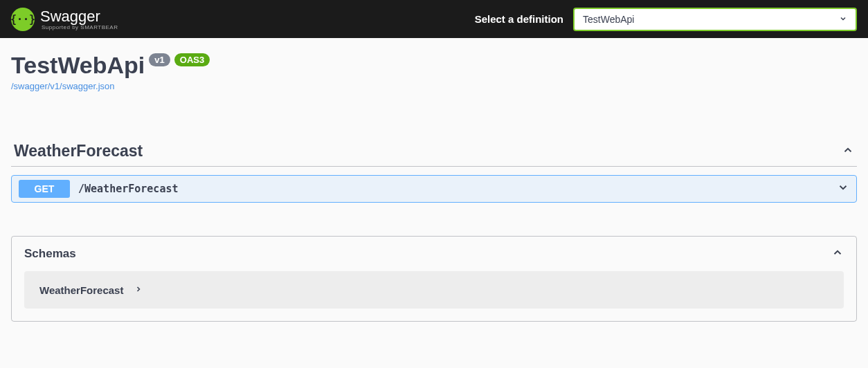 Image resolution: width=868 pixels, height=368 pixels. What do you see at coordinates (428, 254) in the screenshot?
I see `schemas-title: Schemas` at bounding box center [428, 254].